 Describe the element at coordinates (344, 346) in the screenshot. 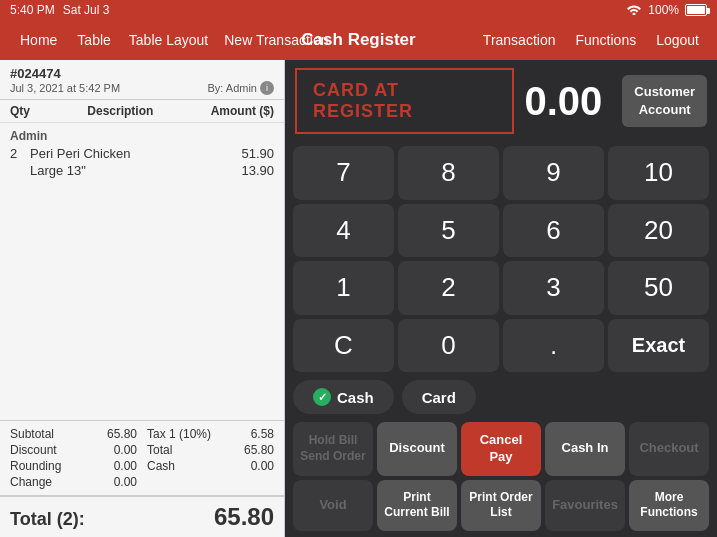

I see `numpad-clear: C` at that location.